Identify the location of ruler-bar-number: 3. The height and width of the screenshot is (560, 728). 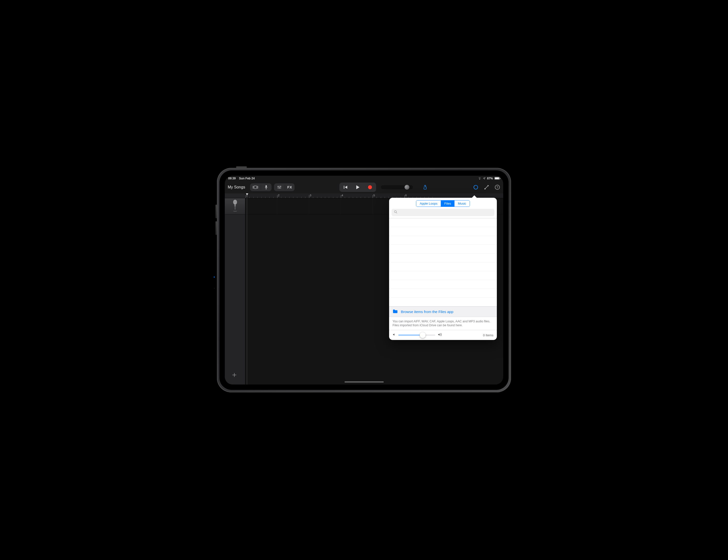
(311, 195).